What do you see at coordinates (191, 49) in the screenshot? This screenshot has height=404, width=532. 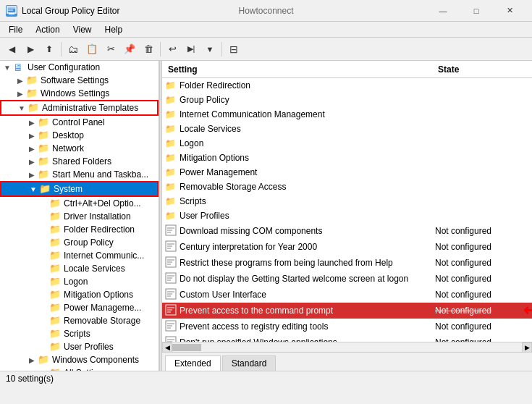 I see `toolbar-btn-7: ▶|` at bounding box center [191, 49].